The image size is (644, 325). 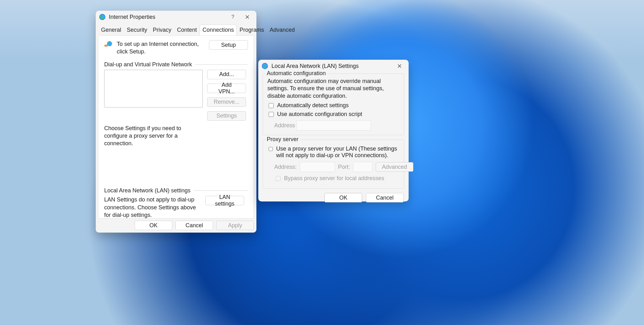 What do you see at coordinates (338, 152) in the screenshot?
I see `use-proxy-label: Use a proxy server for your LAN (These s…` at bounding box center [338, 152].